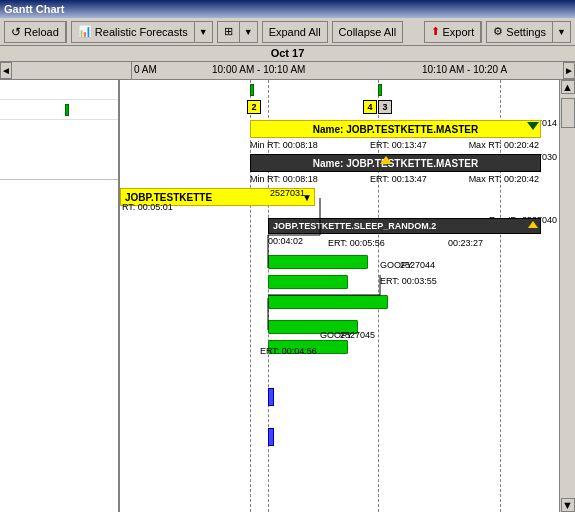 The image size is (575, 512). Describe the element at coordinates (238, 32) in the screenshot. I see `expand-button: ⊞ ▼` at that location.